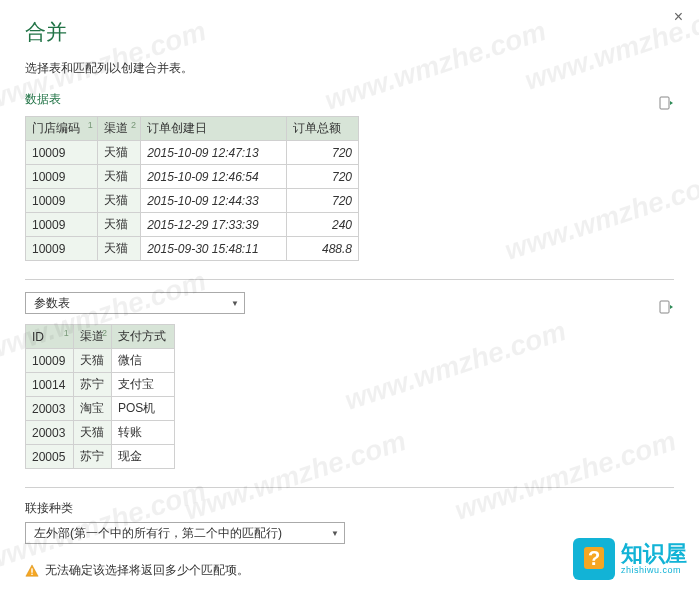 This screenshot has width=699, height=598. I want to click on logo-sub-text: zhishiwu.com, so click(654, 570).